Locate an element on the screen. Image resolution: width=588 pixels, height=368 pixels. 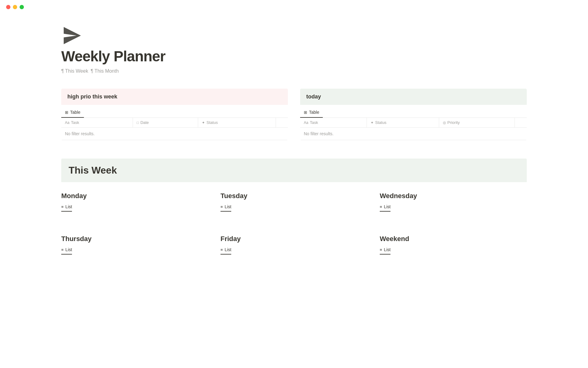
weekend-section: Weekend ≡ List is located at coordinates (453, 247).